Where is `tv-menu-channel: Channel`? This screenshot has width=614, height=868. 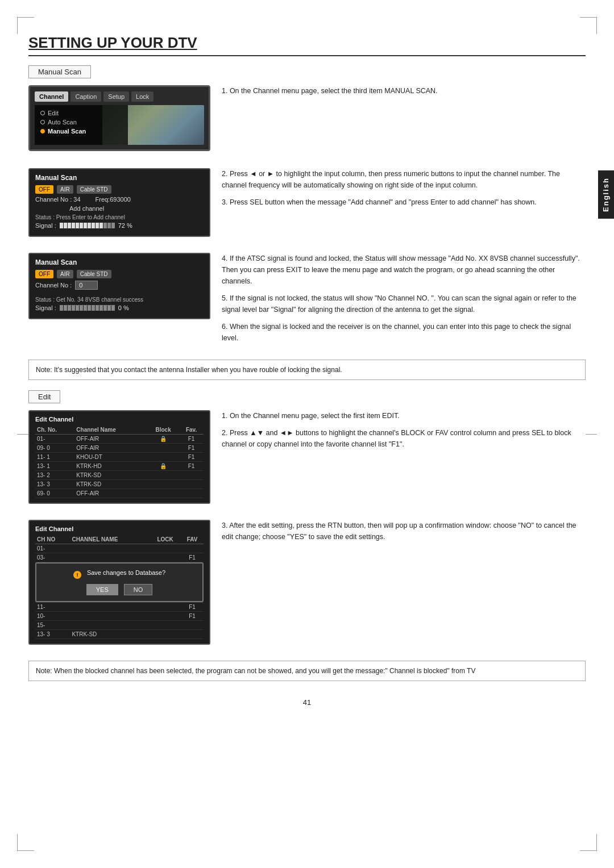
tv-menu-channel: Channel is located at coordinates (51, 97).